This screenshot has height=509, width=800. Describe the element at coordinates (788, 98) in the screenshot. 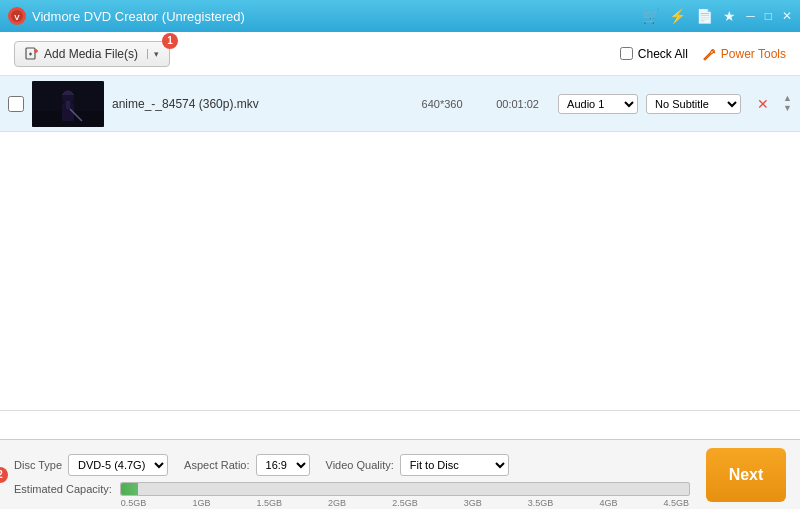

I see `file-move-up-button: ▲` at that location.